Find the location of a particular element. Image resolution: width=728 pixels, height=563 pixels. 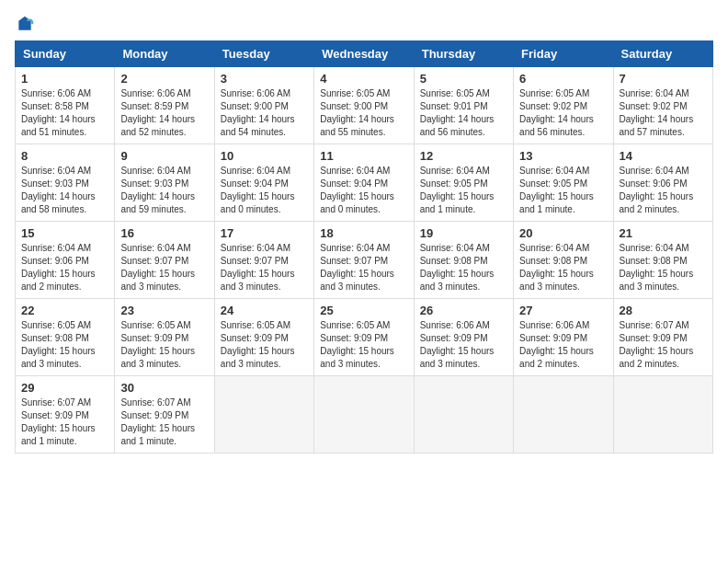

day-info: Sunrise: 6:06 AMSunset: 8:59 PMDaylight:… is located at coordinates (164, 113).